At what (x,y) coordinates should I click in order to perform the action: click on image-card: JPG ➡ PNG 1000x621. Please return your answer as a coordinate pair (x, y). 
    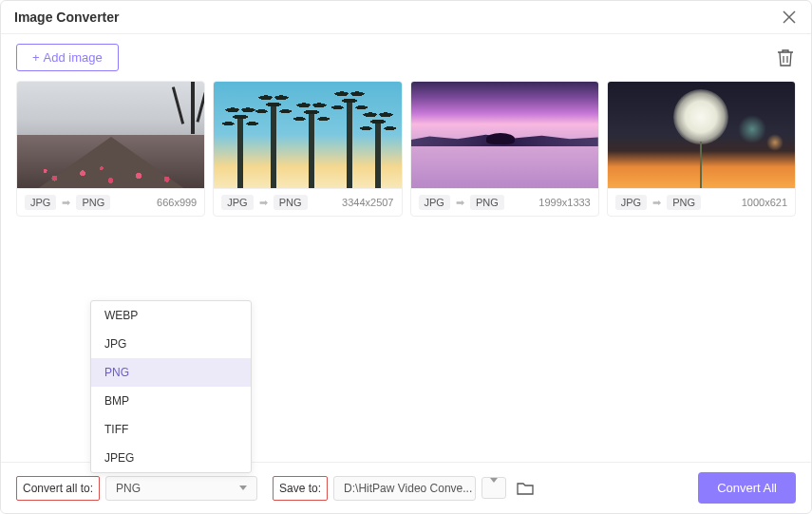
    Looking at the image, I should click on (701, 148).